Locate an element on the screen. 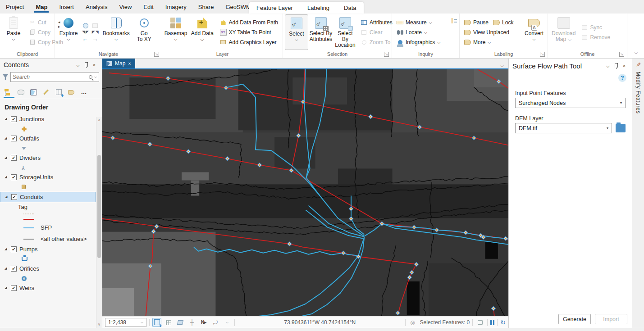 The height and width of the screenshot is (331, 644). layer-item-orifices: ◢✔Orifices is located at coordinates (48, 268).